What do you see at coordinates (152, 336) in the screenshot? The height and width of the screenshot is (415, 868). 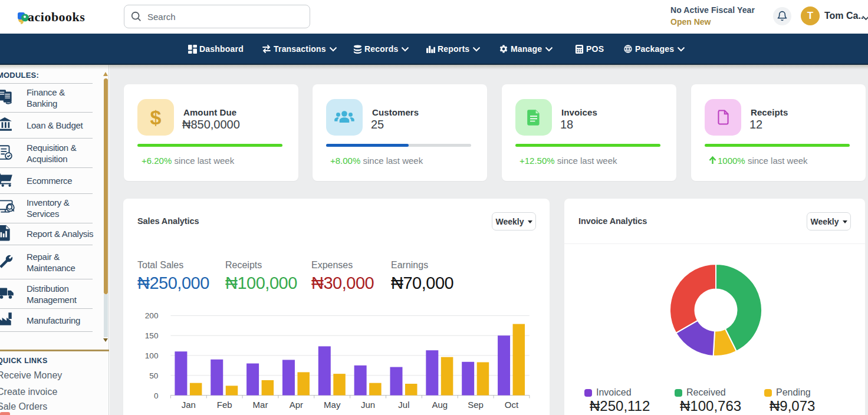 I see `svg-text: 150` at bounding box center [152, 336].